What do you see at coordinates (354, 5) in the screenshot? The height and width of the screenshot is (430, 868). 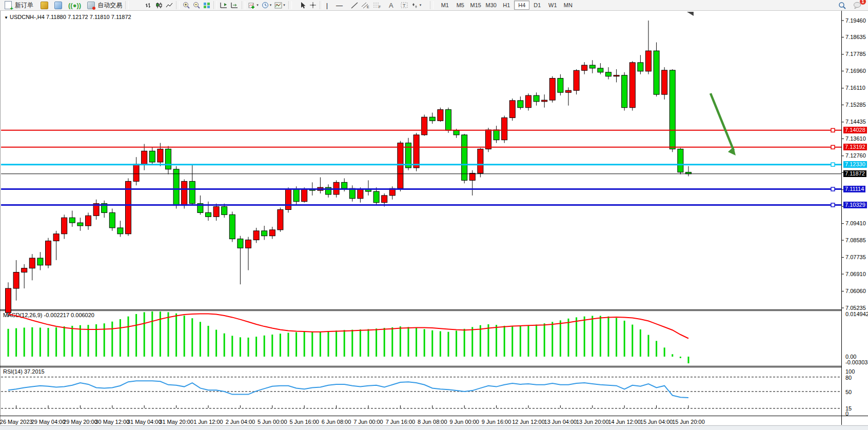 I see `trendline-tool-button` at bounding box center [354, 5].